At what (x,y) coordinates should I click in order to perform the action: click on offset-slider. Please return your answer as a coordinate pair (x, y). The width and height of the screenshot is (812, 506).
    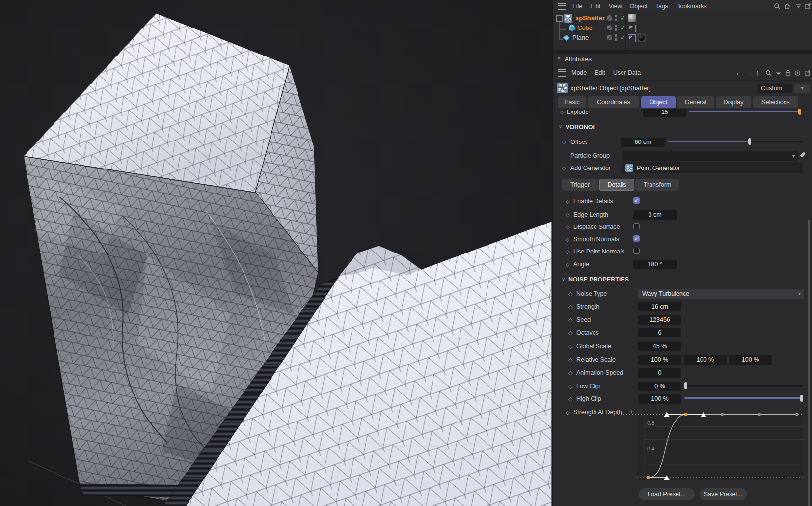
    Looking at the image, I should click on (735, 141).